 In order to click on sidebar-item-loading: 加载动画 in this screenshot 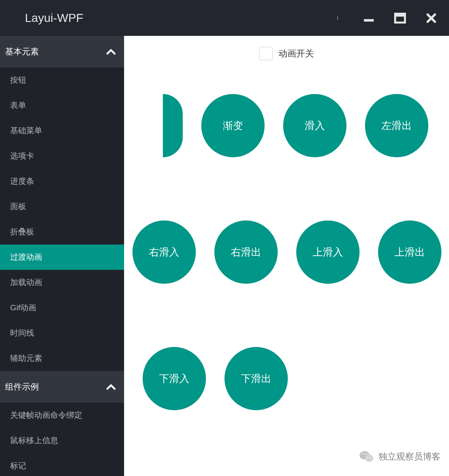, I will do `click(62, 282)`.